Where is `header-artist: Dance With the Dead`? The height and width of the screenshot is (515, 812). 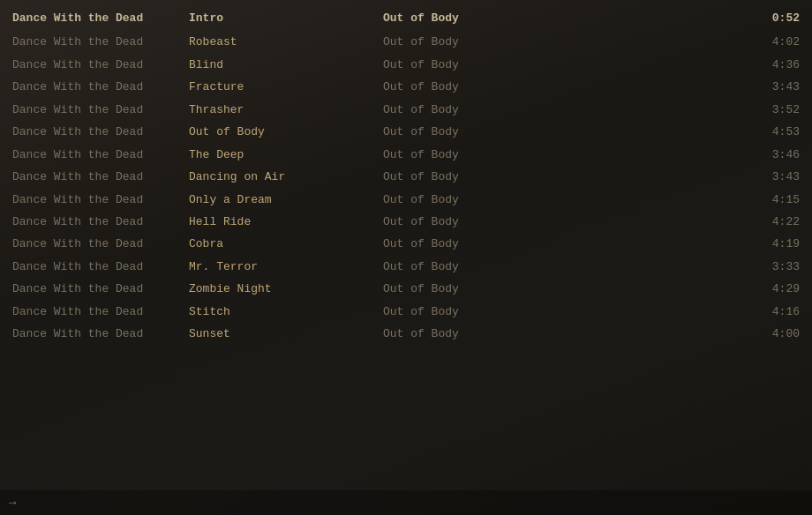
header-artist: Dance With the Dead is located at coordinates (101, 18).